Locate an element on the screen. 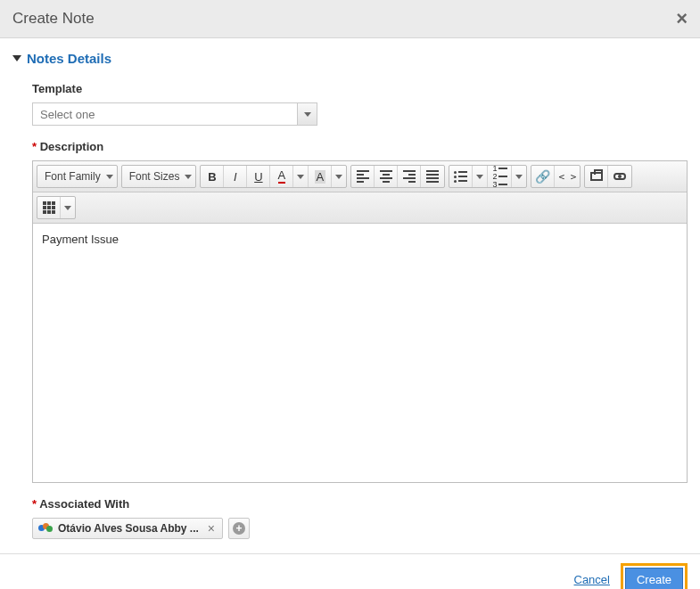 The width and height of the screenshot is (700, 589). section-header: Notes Details is located at coordinates (350, 59).